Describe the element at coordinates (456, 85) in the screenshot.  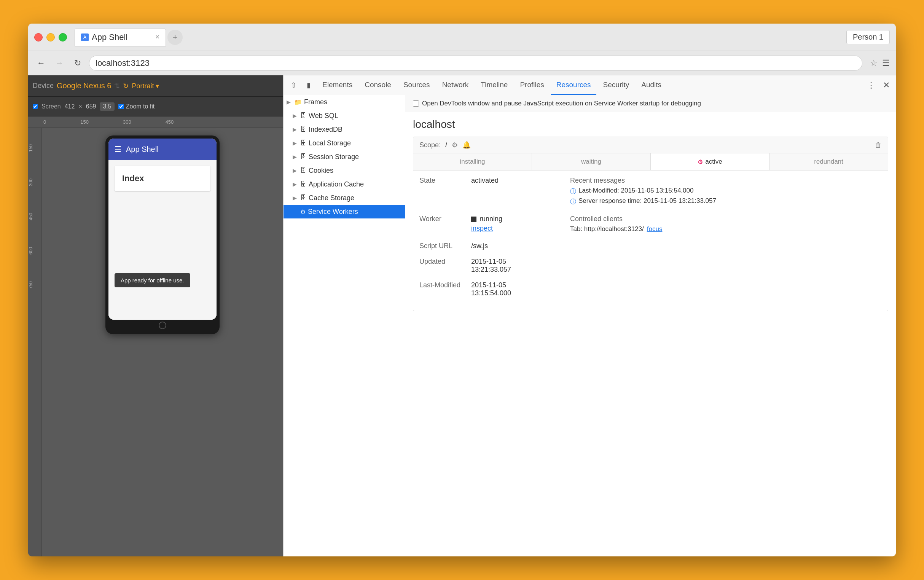
I see `tab-network: Network` at that location.